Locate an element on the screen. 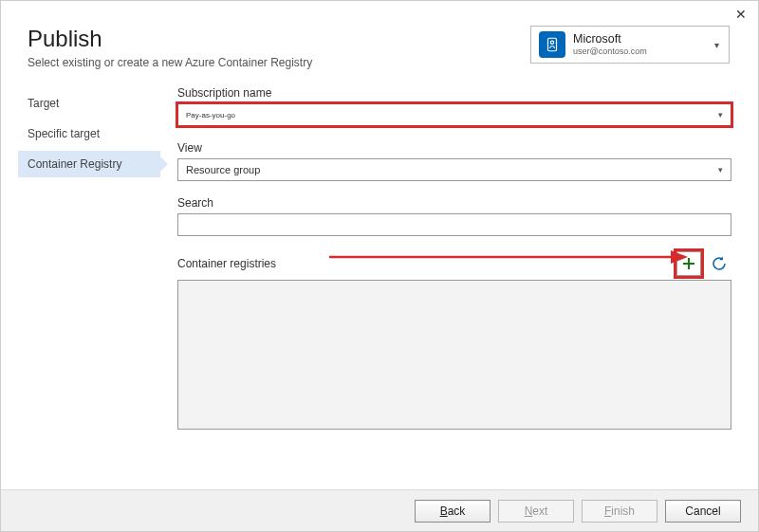  wizard-footer: Back Next Finish Cancel is located at coordinates (380, 510).